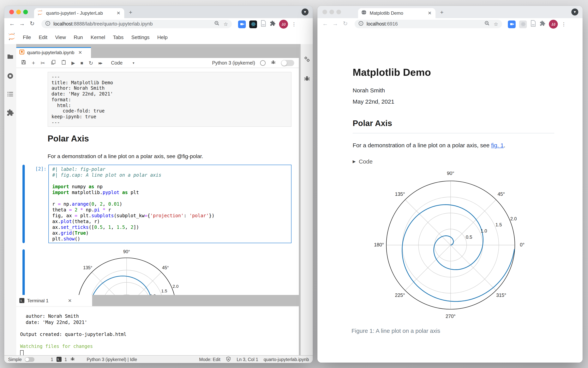 This screenshot has width=588, height=368. What do you see at coordinates (210, 359) in the screenshot?
I see `mode-indicator: Mode: Edit` at bounding box center [210, 359].